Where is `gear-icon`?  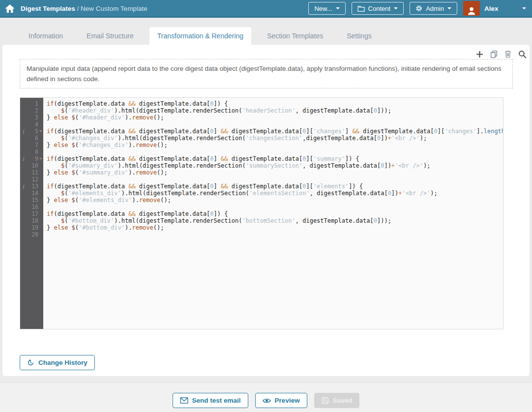
gear-icon is located at coordinates (419, 8).